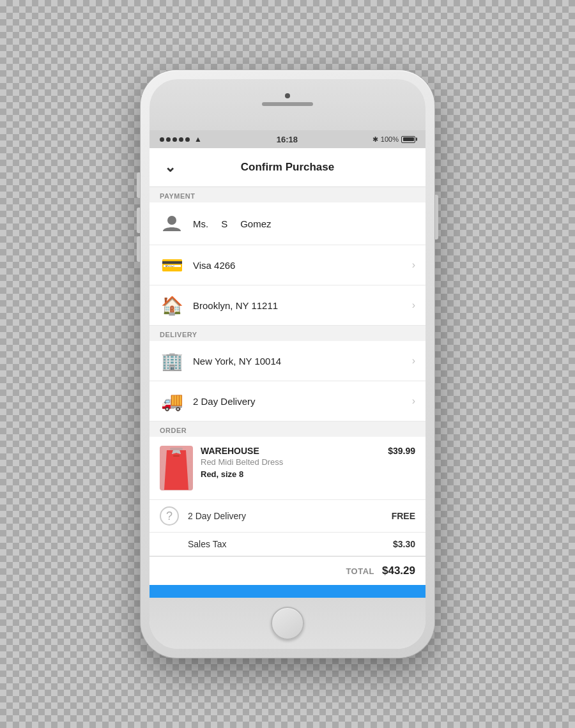  Describe the element at coordinates (288, 224) in the screenshot. I see `profile-row: Ms. S Gomez` at that location.